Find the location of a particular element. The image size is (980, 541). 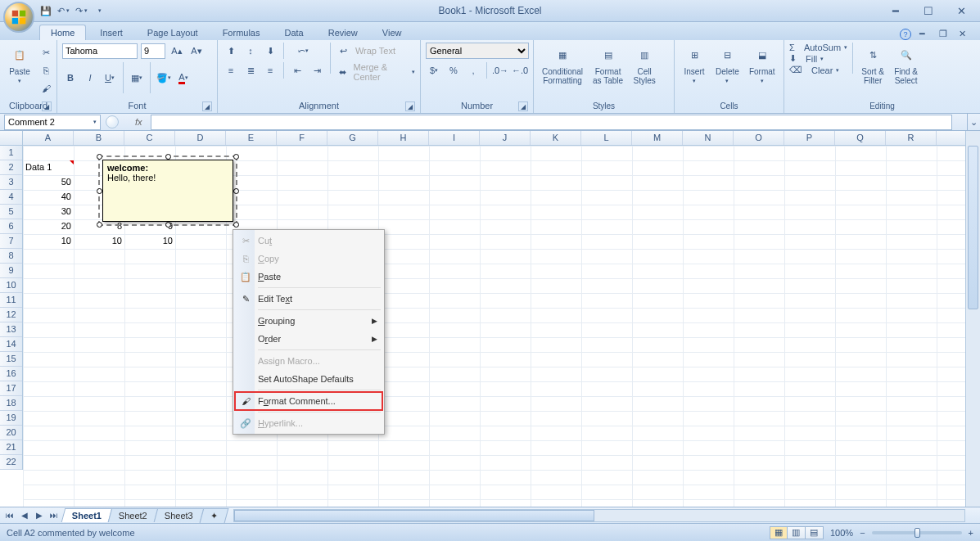

zoom-slider-thumb is located at coordinates (917, 533).